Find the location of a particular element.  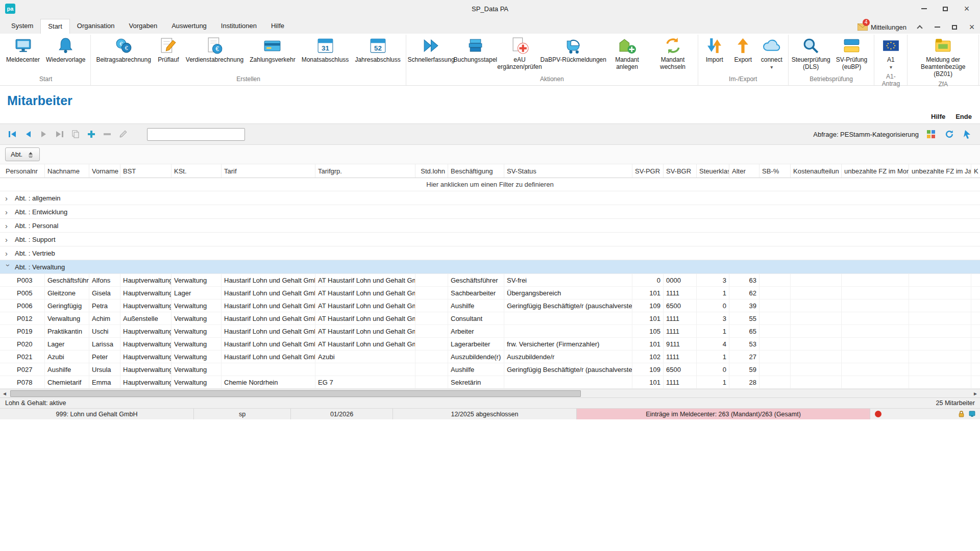

menu-item-institutionen: Institutionen is located at coordinates (239, 27).